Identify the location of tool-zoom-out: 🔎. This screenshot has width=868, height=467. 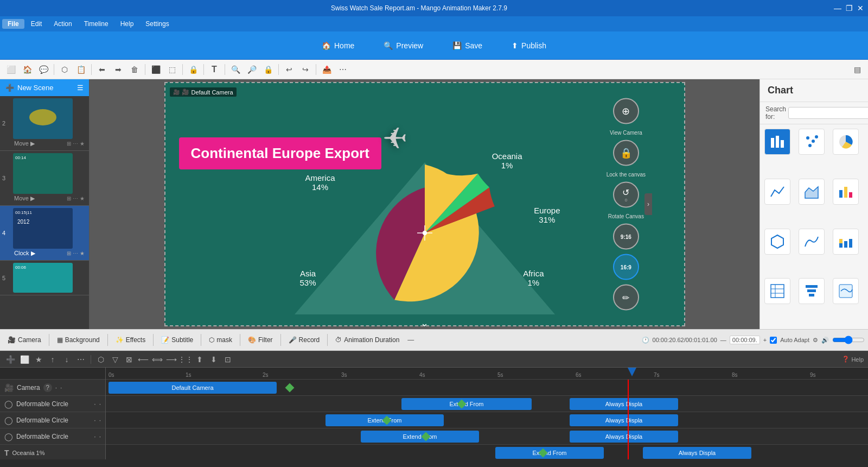
(252, 70).